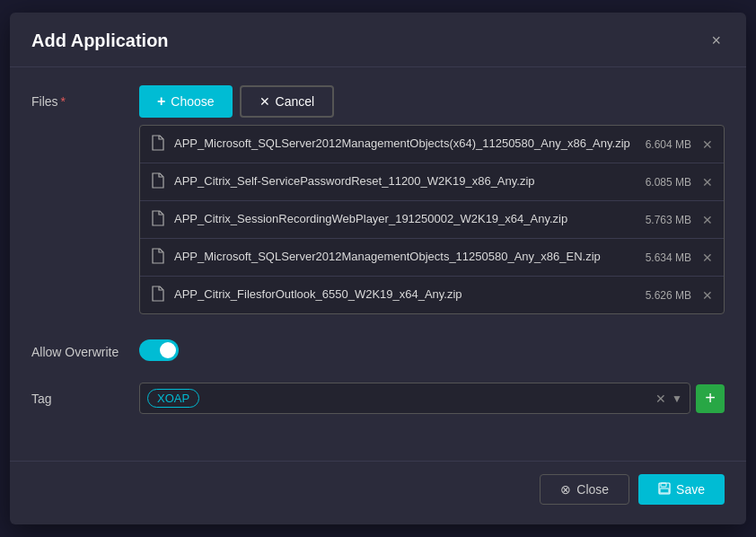 This screenshot has height=537, width=756. I want to click on file-name: APP_Citrix_FilesforOutlook_6550_W2K19_x6…, so click(402, 295).